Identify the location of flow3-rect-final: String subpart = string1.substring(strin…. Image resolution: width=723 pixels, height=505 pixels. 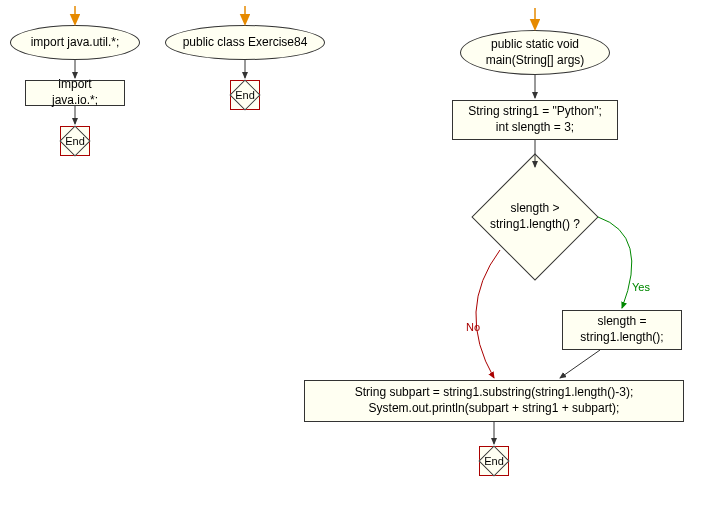
(494, 401).